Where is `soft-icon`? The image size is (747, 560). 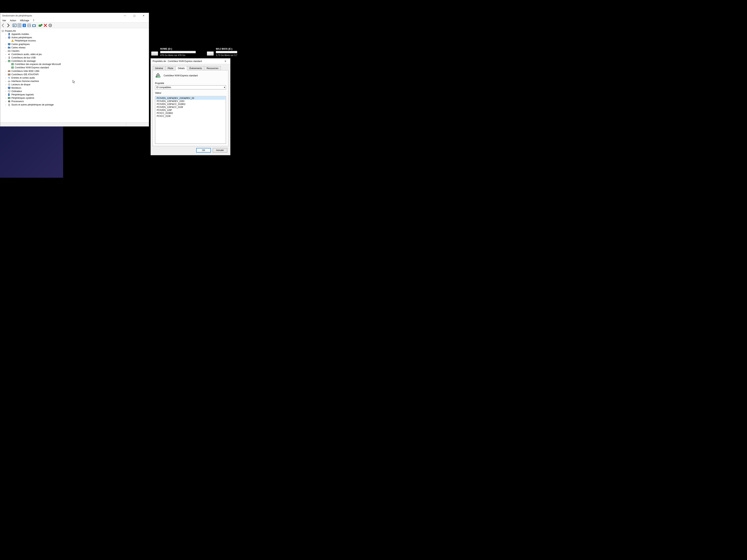
soft-icon is located at coordinates (9, 95).